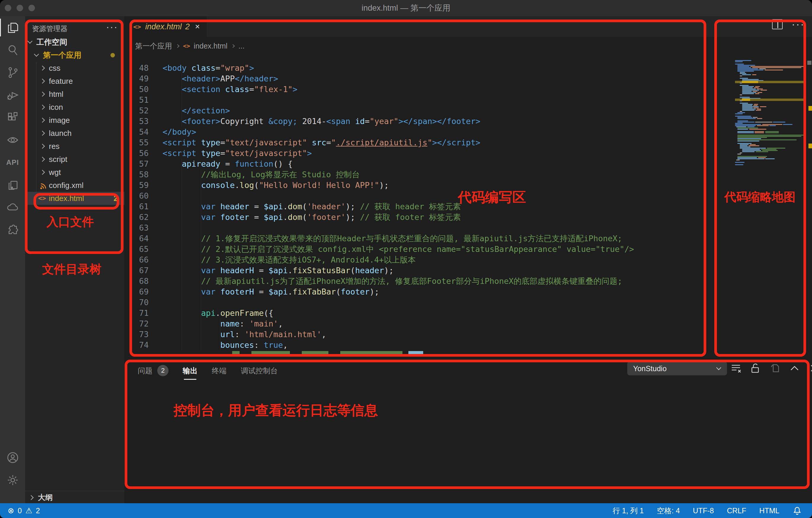 The height and width of the screenshot is (518, 812). What do you see at coordinates (427, 334) in the screenshot?
I see `code-line-73: 73 url: 'html/main.html',` at bounding box center [427, 334].